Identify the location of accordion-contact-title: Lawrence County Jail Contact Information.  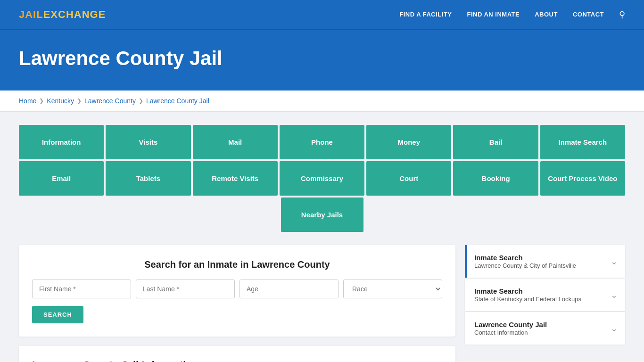
(511, 328).